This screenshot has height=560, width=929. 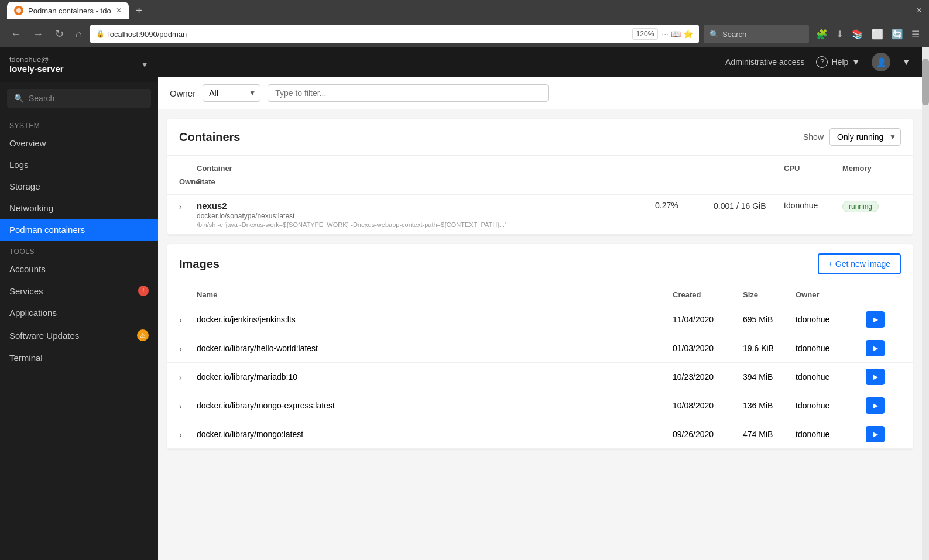 What do you see at coordinates (765, 62) in the screenshot?
I see `admin-access-label: Administrative access` at bounding box center [765, 62].